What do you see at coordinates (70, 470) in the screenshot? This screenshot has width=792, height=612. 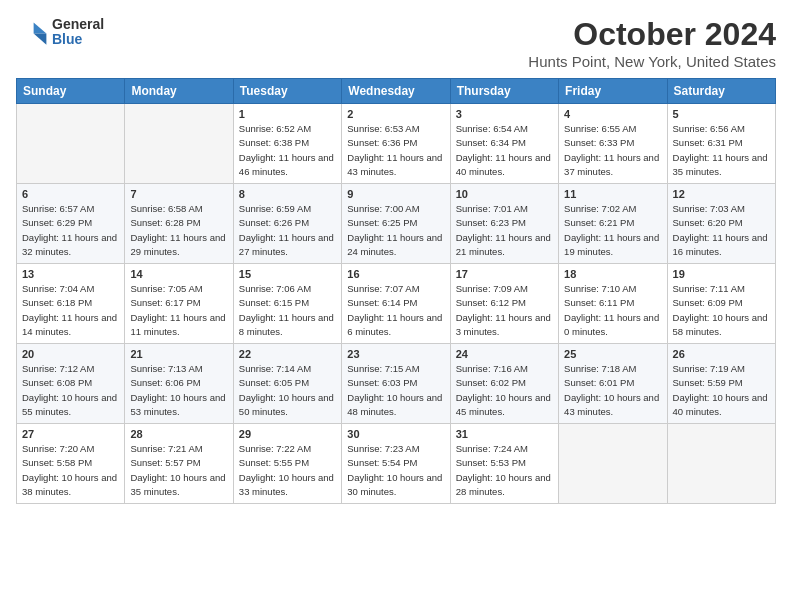 I see `day-detail: Sunrise: 7:20 AM Sunset: 5:58 PM Dayligh…` at bounding box center [70, 470].